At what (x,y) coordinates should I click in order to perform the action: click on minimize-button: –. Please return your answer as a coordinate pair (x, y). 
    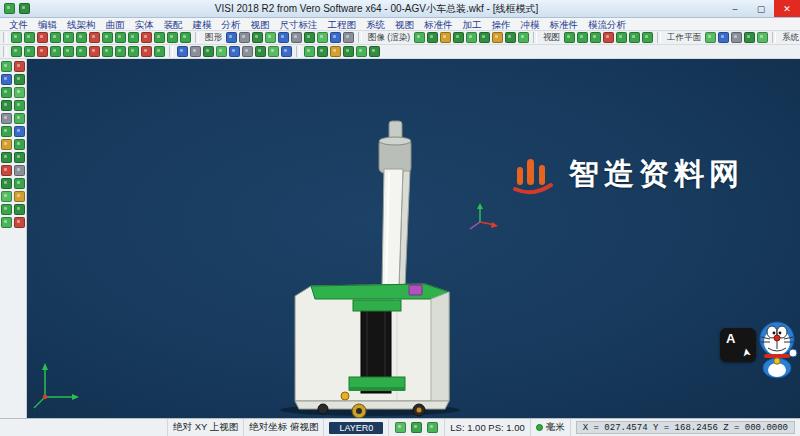
    Looking at the image, I should click on (735, 8).